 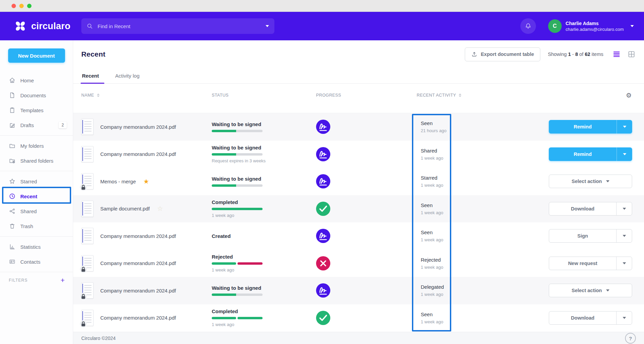 What do you see at coordinates (264, 236) in the screenshot?
I see `status-text: Created` at bounding box center [264, 236].